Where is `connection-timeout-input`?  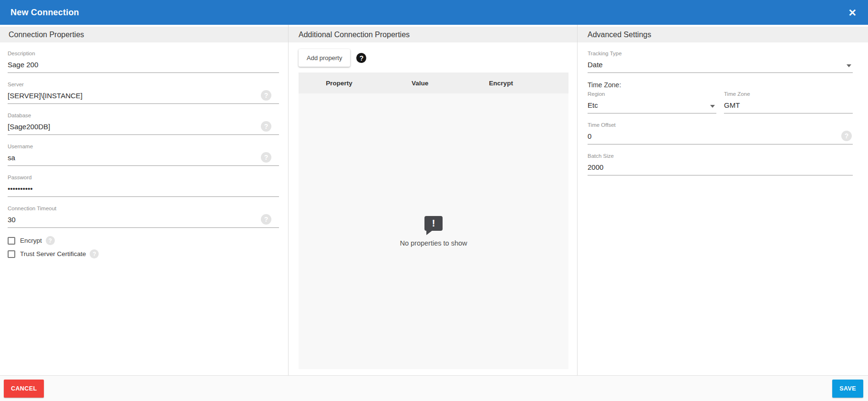
connection-timeout-input is located at coordinates (143, 220).